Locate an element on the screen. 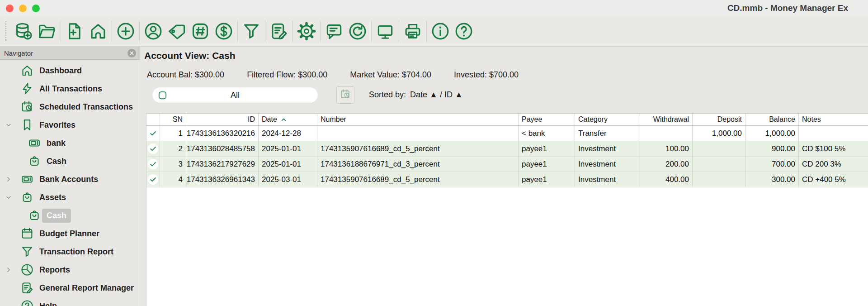 This screenshot has height=306, width=868. toolbar-funnel-button is located at coordinates (251, 31).